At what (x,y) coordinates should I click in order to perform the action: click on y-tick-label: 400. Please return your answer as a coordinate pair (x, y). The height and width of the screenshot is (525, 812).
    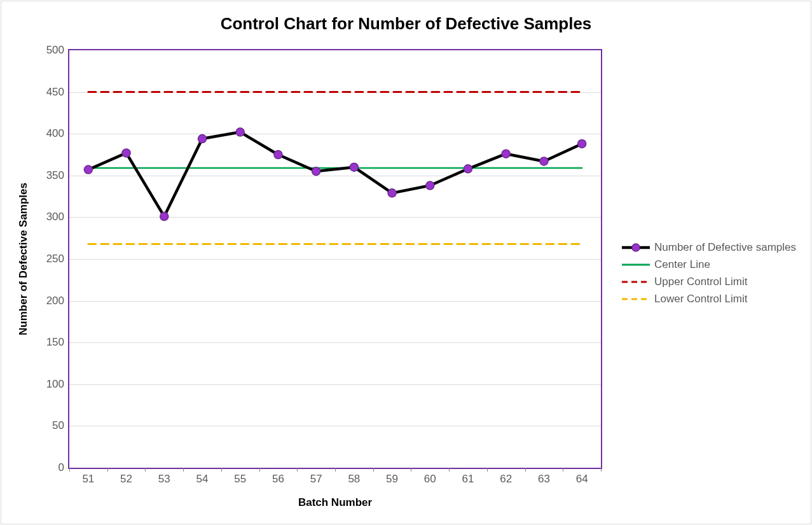
    Looking at the image, I should click on (58, 134).